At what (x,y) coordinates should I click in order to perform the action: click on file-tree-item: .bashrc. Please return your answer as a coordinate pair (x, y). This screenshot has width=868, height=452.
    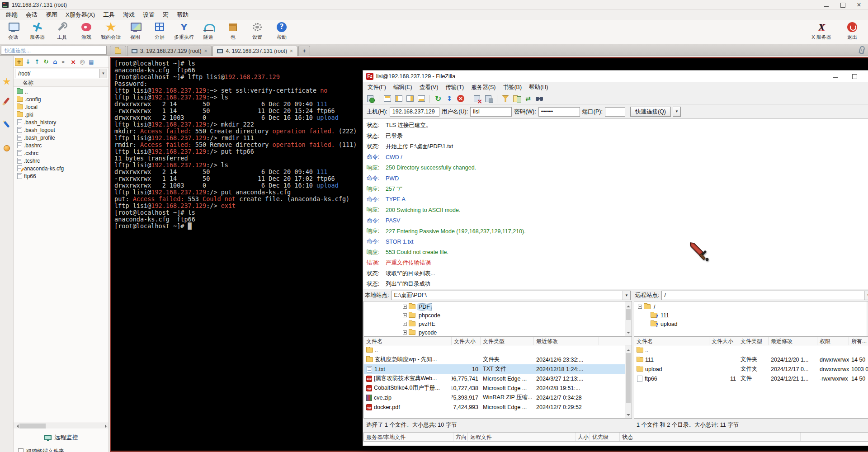
    Looking at the image, I should click on (61, 146).